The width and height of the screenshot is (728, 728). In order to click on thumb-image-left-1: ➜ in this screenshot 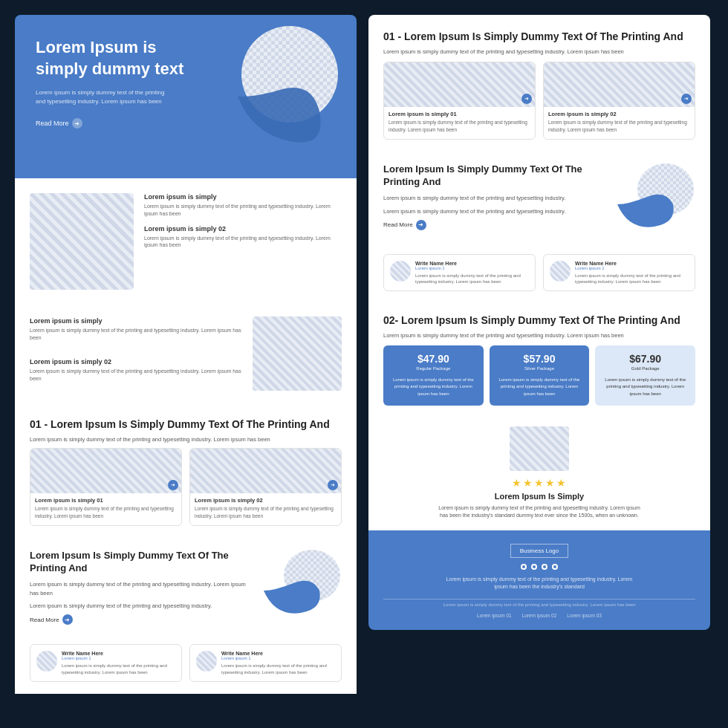, I will do `click(105, 471)`.